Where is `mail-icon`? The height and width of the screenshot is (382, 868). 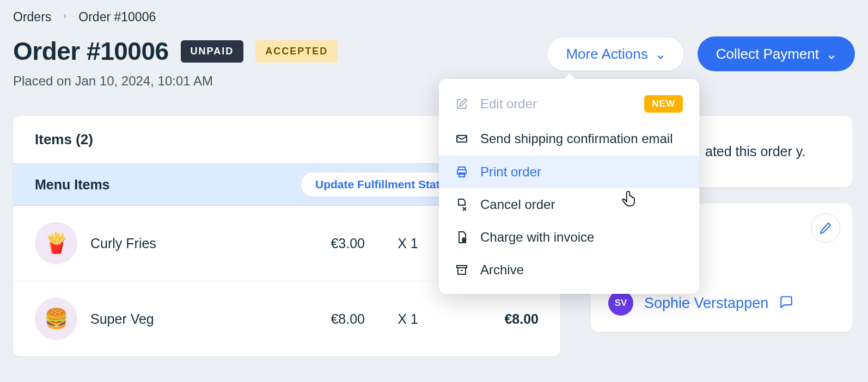 mail-icon is located at coordinates (462, 139).